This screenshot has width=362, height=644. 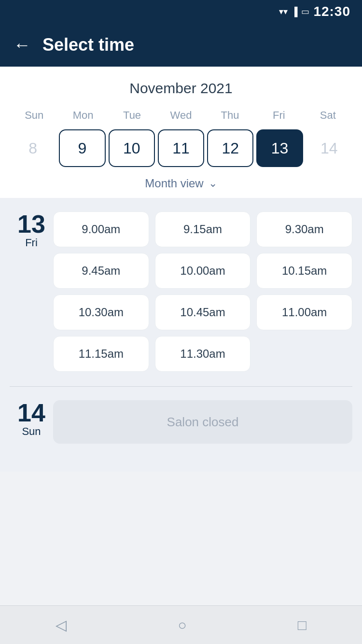 What do you see at coordinates (88, 45) in the screenshot?
I see `page-title: Select time` at bounding box center [88, 45].